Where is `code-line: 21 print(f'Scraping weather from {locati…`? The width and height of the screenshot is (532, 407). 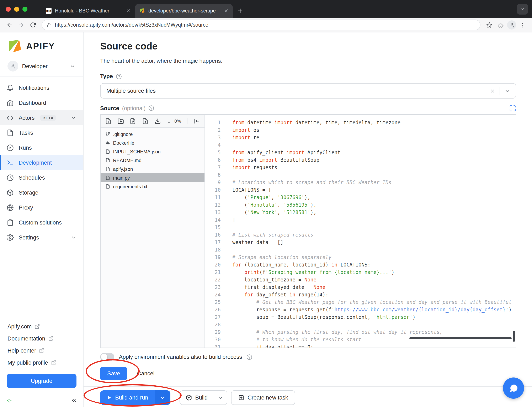
code-line: 21 print(f'Scraping weather from {locati… is located at coordinates (360, 272).